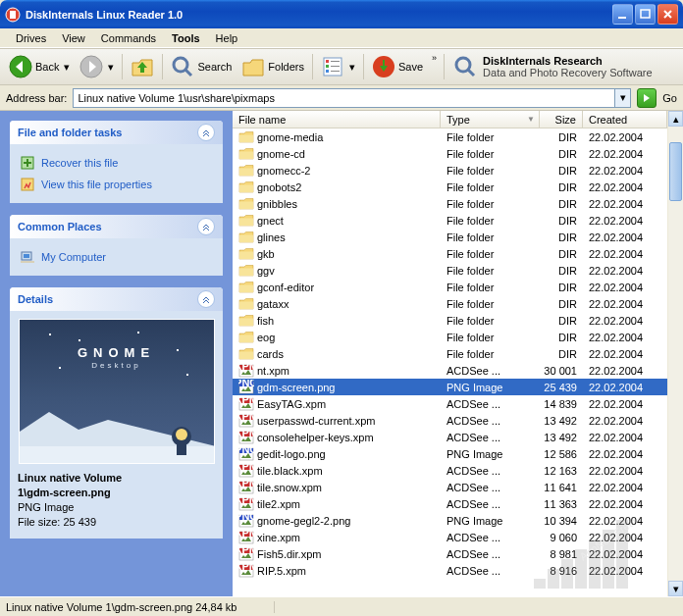 The height and width of the screenshot is (616, 683). I want to click on file-size: 30 001, so click(561, 371).